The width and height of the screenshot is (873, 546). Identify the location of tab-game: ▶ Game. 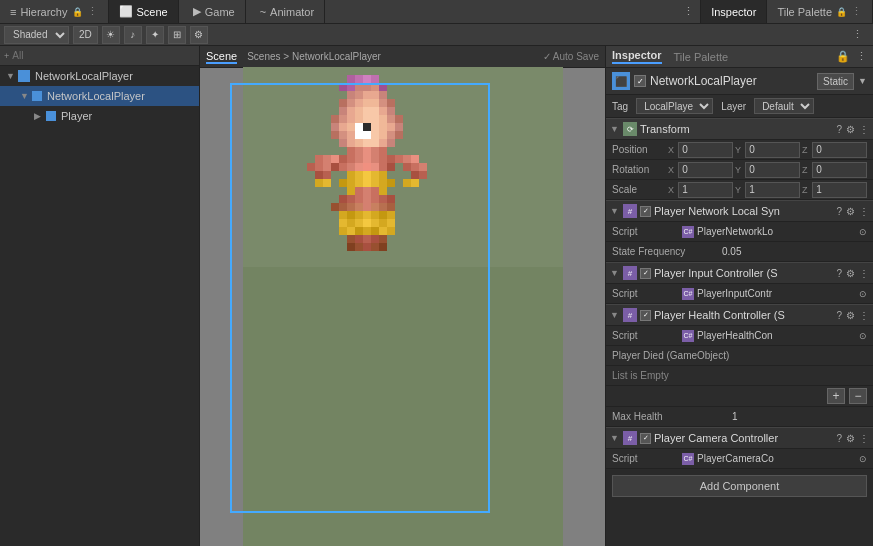
(214, 12).